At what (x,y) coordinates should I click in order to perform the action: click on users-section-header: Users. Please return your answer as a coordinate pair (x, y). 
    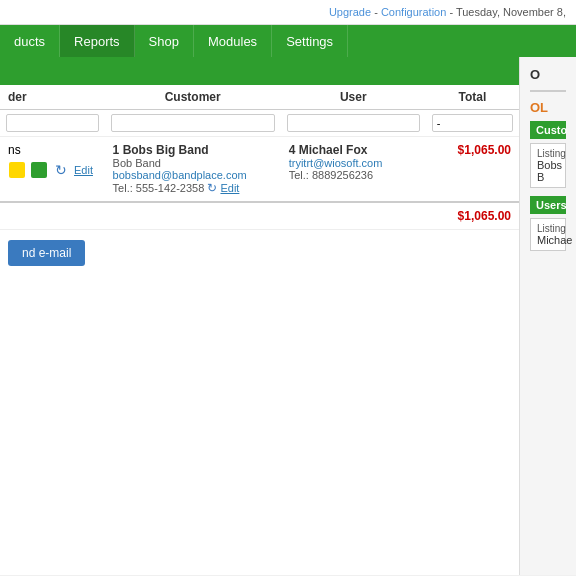
    Looking at the image, I should click on (548, 205).